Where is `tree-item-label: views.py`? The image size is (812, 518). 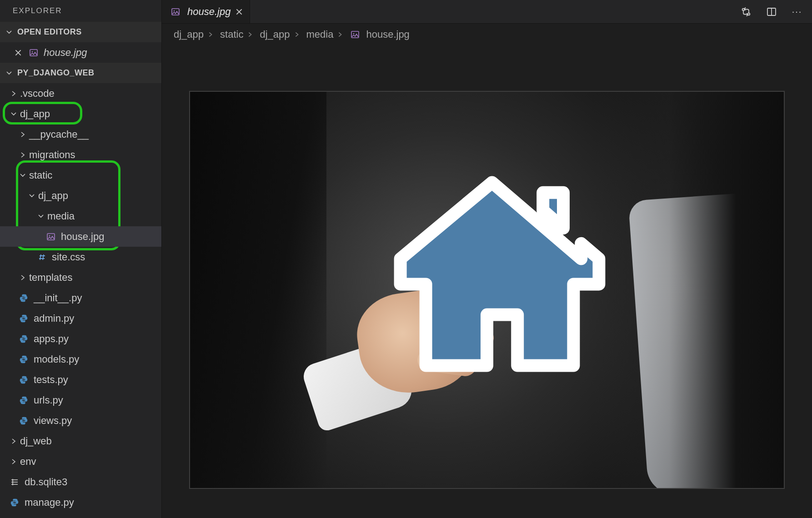
tree-item-label: views.py is located at coordinates (53, 421).